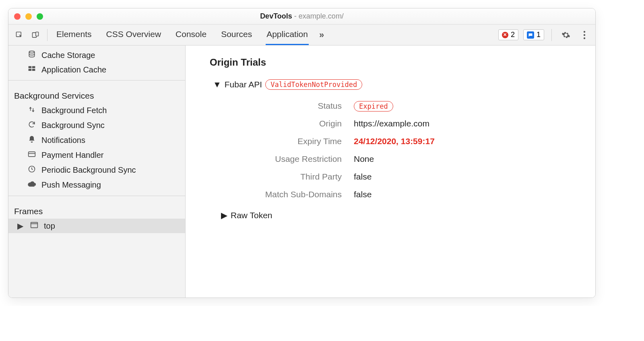 This screenshot has height=341, width=644. Describe the element at coordinates (508, 35) in the screenshot. I see `errors-badge: ✕ 2` at that location.